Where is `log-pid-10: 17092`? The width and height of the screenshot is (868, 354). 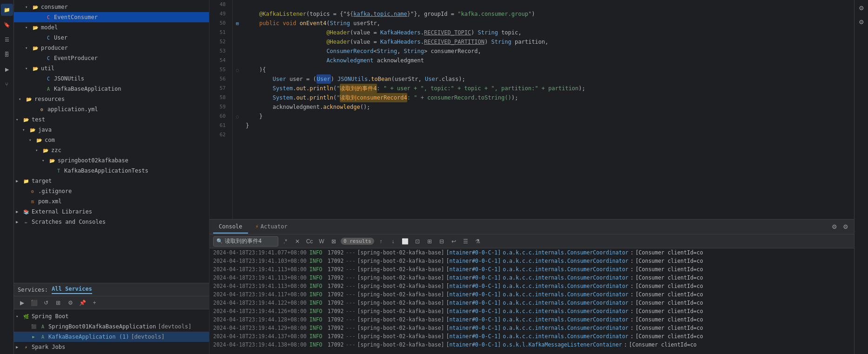 log-pid-10: 17092 is located at coordinates (336, 336).